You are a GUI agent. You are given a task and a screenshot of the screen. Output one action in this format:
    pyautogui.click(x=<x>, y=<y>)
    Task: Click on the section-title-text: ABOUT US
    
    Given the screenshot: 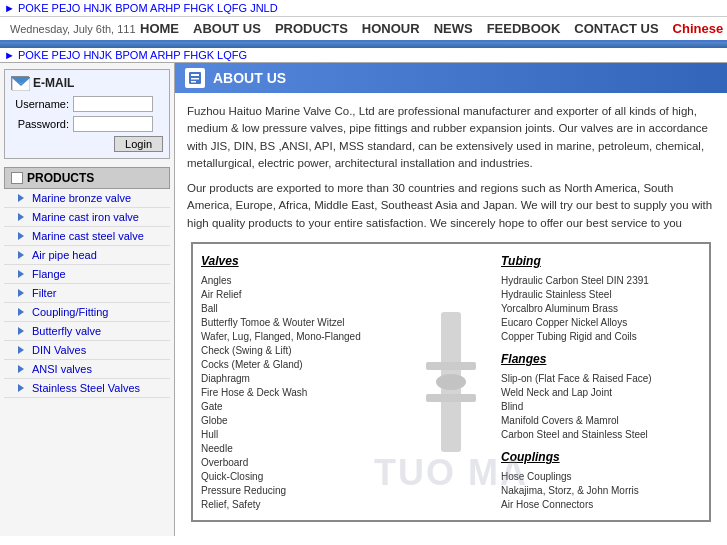 What is the action you would take?
    pyautogui.click(x=250, y=78)
    